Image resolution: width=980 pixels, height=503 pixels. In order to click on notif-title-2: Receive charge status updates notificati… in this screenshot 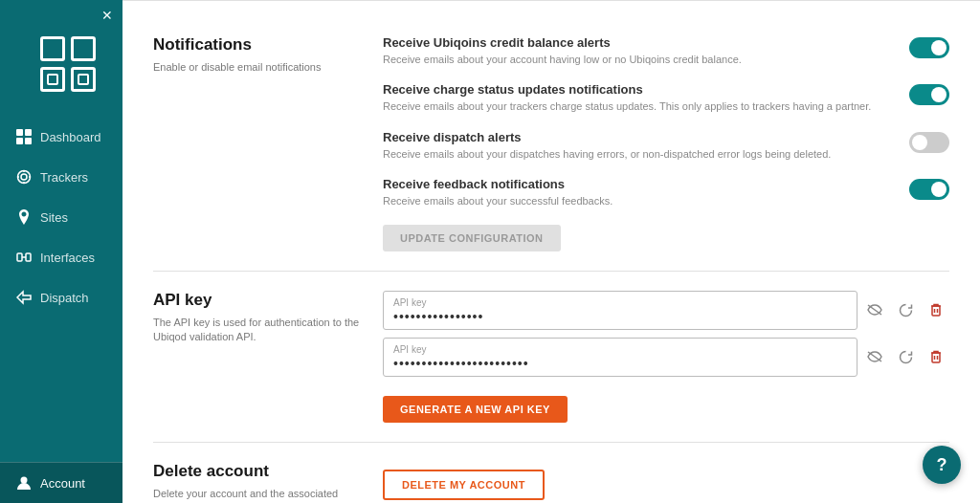, I will do `click(636, 90)`.